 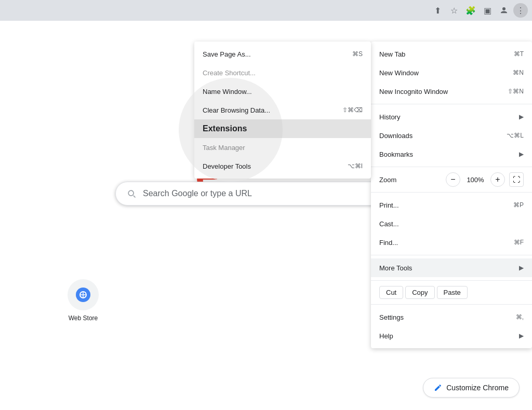 I want to click on menu-label-downloads: Downloads, so click(x=396, y=136).